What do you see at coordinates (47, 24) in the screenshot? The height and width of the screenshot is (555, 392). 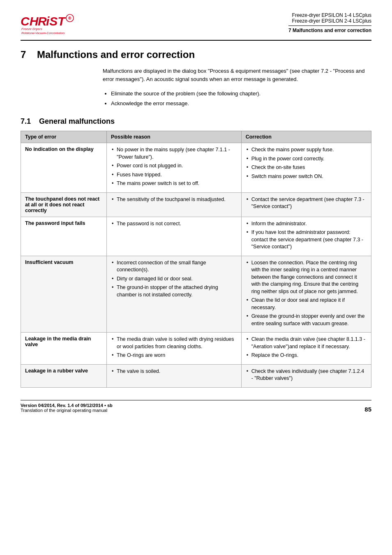 I see `logo-area: CH R iST ® Freeze Dryers Rotational-Vacu…` at bounding box center [47, 24].